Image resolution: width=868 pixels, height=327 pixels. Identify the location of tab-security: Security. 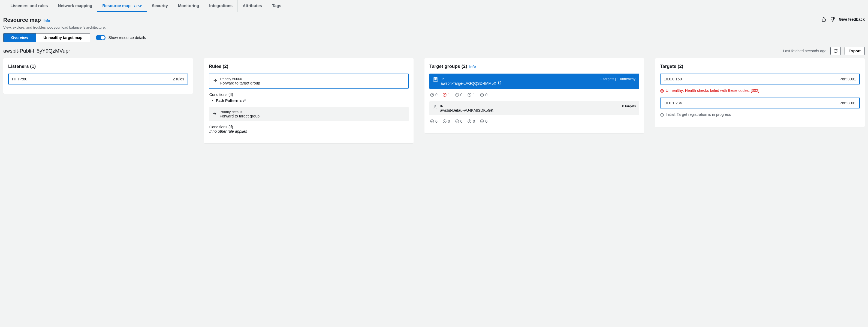
(160, 6).